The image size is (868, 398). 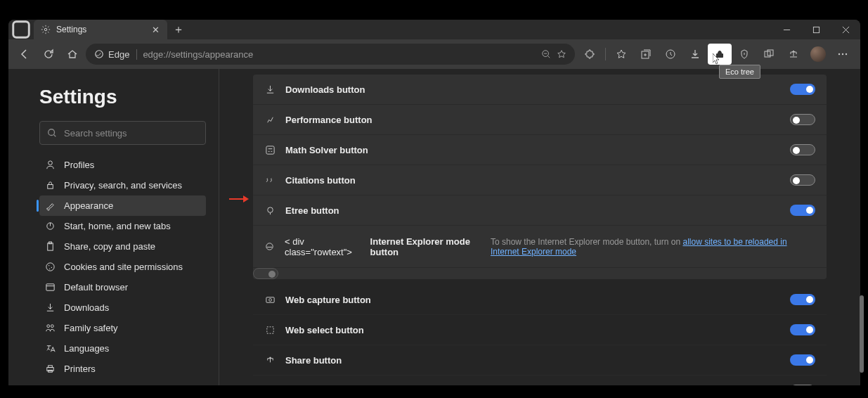 What do you see at coordinates (25, 54) in the screenshot?
I see `back-button` at bounding box center [25, 54].